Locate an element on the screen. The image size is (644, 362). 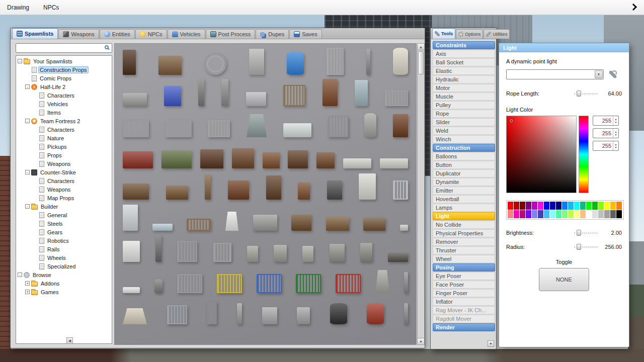
hue-bar is located at coordinates (584, 154).